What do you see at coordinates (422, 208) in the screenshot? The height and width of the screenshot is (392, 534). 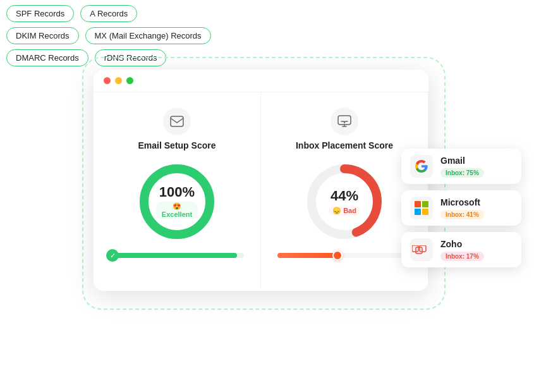 I see `microsoft-logo` at bounding box center [422, 208].